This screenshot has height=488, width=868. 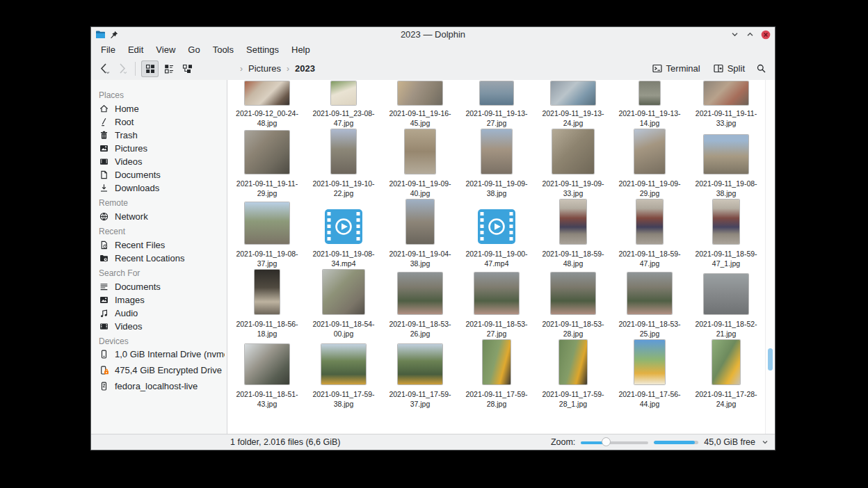 I want to click on menu-view: View, so click(x=166, y=50).